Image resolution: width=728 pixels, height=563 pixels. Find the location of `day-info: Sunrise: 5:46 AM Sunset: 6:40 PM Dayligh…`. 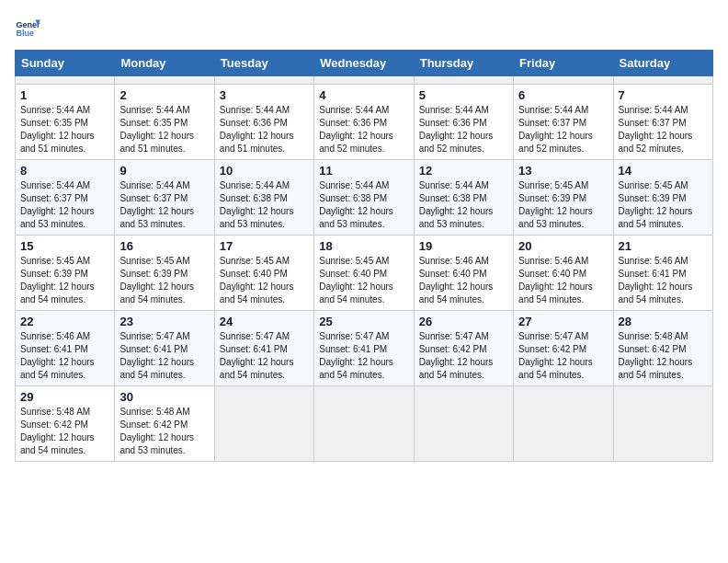

day-info: Sunrise: 5:46 AM Sunset: 6:40 PM Dayligh… is located at coordinates (563, 281).